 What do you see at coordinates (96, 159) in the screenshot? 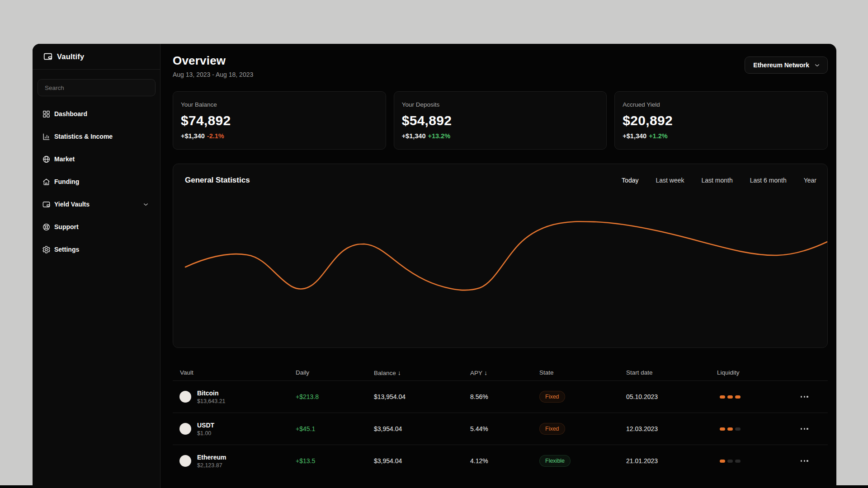
I see `sidebar-item-market: Market` at bounding box center [96, 159].